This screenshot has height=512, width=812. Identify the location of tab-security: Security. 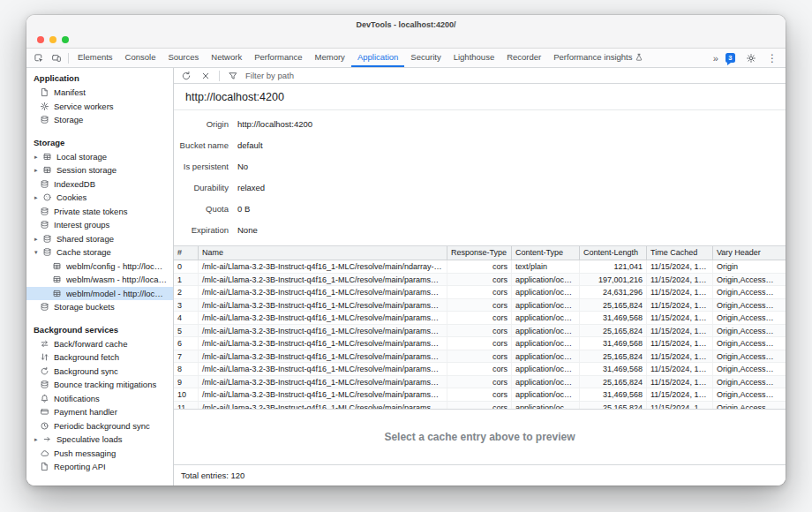
(425, 58).